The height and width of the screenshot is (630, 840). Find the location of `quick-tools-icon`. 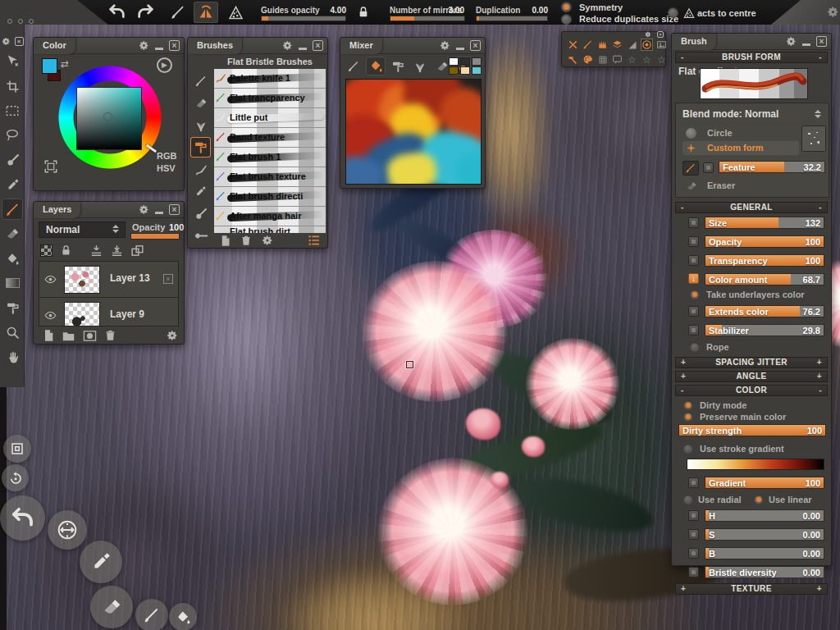

quick-tools-icon is located at coordinates (573, 44).